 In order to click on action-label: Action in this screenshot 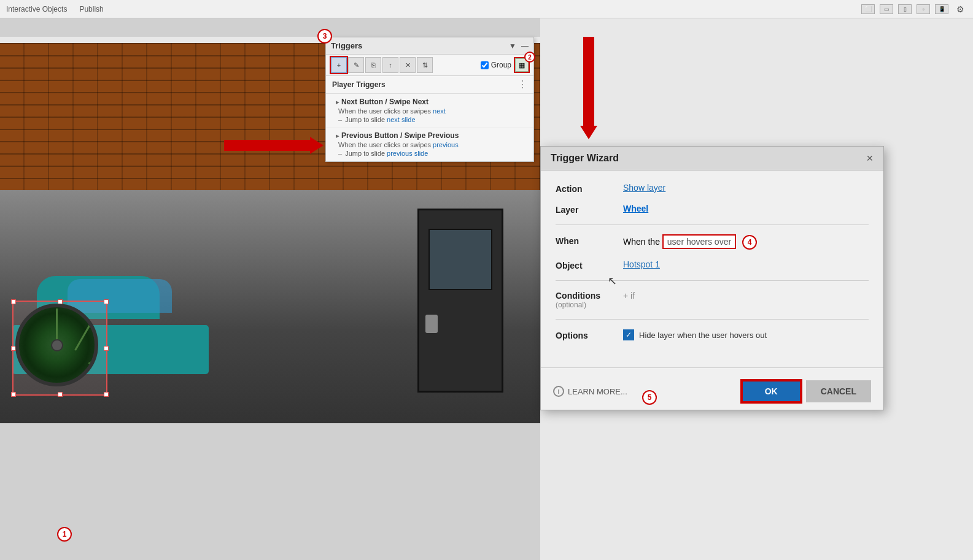, I will do `click(589, 188)`.